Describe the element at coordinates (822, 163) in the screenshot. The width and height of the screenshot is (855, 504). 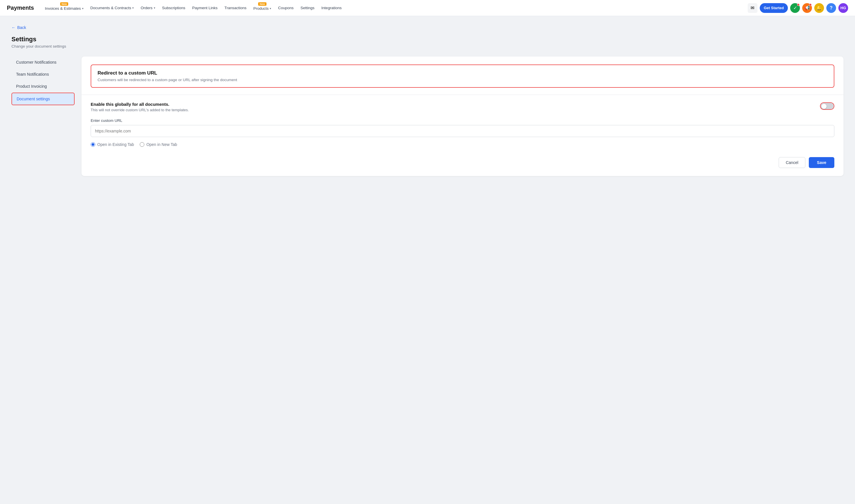
I see `save-button: Save` at that location.